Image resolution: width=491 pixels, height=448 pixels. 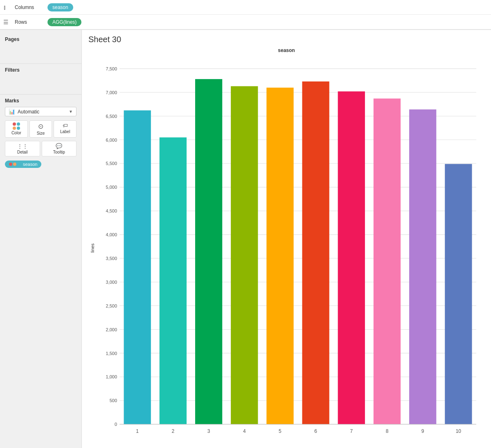 What do you see at coordinates (112, 353) in the screenshot?
I see `svg-text: 1,500` at bounding box center [112, 353].